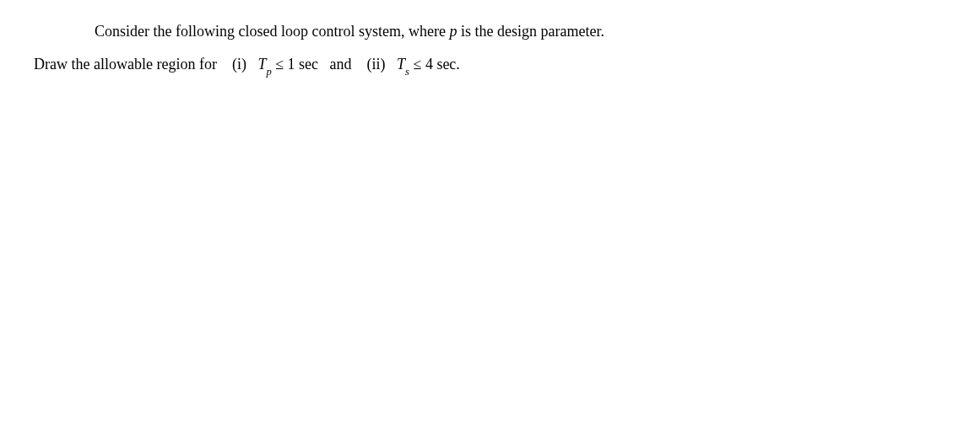 This screenshot has width=980, height=441. Describe the element at coordinates (435, 64) in the screenshot. I see `cond2-relation: ≤ 4 sec.` at that location.